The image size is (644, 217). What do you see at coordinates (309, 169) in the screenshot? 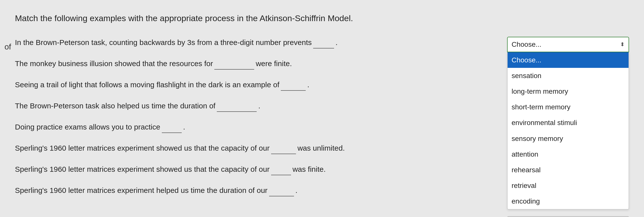
I see `question-7-text-after: was finite.` at bounding box center [309, 169].